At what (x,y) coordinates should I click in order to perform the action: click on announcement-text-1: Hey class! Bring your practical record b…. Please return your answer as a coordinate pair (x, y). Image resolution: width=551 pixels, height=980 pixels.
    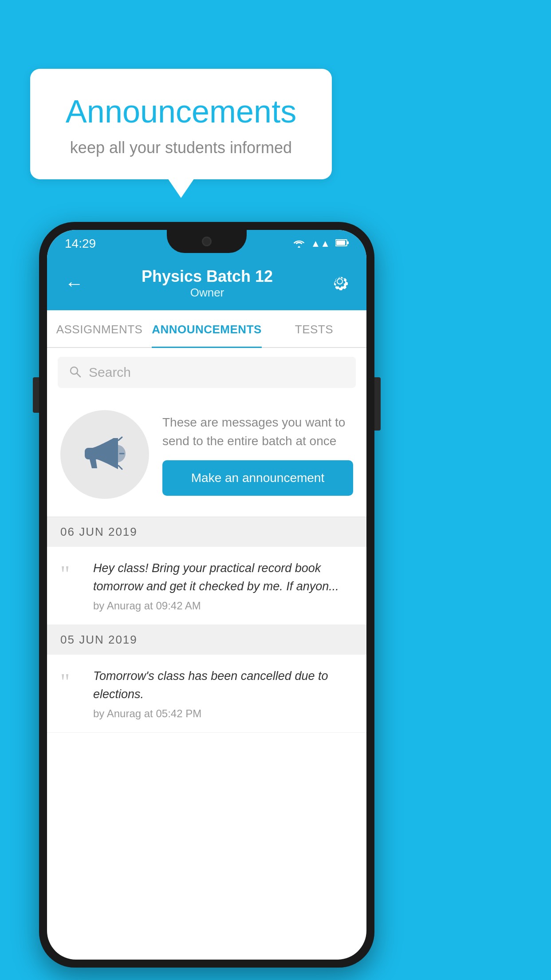
    Looking at the image, I should click on (223, 577).